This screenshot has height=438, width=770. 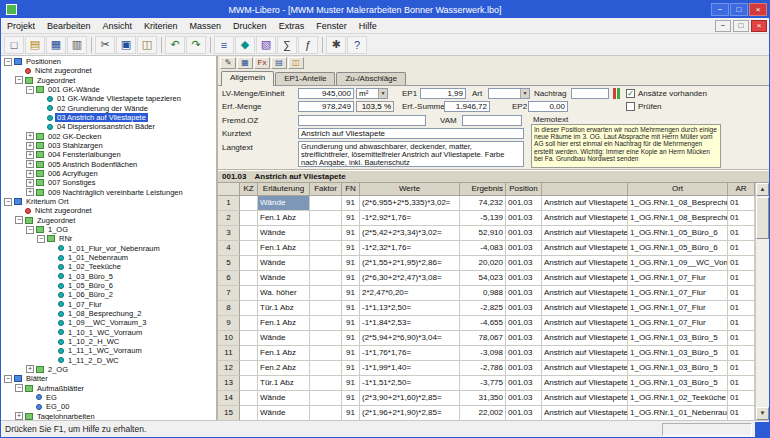 What do you see at coordinates (739, 10) in the screenshot?
I see `maximize-button: □` at bounding box center [739, 10].